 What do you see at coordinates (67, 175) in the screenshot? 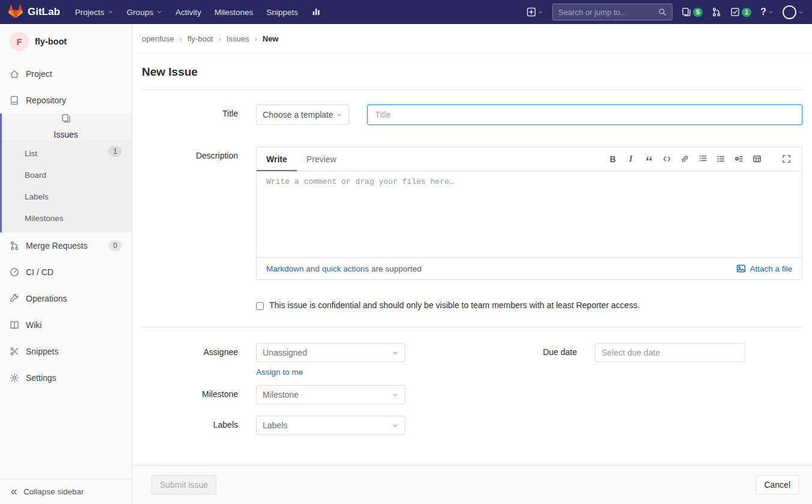
I see `sidebar-subitem-board: Board` at bounding box center [67, 175].